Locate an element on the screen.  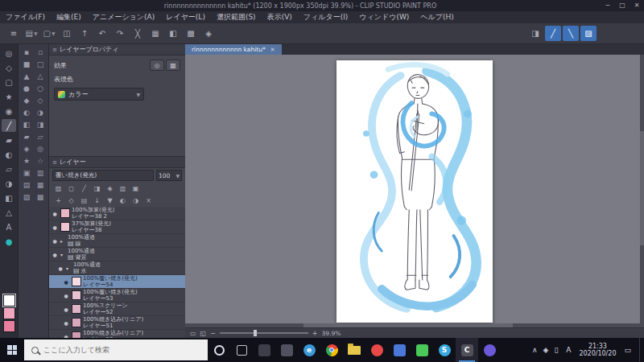
task-view-button is located at coordinates (242, 350).